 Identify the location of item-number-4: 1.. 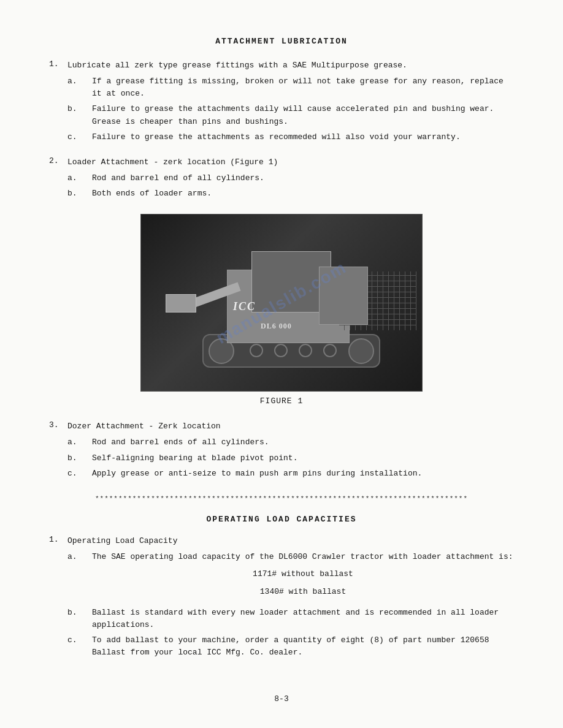
(58, 598).